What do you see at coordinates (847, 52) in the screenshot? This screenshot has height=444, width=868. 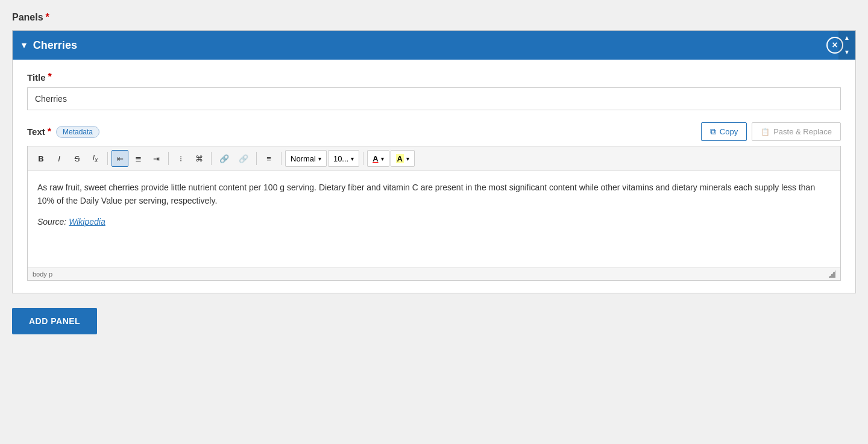 I see `panel-scroll-down-icon: ▼` at bounding box center [847, 52].